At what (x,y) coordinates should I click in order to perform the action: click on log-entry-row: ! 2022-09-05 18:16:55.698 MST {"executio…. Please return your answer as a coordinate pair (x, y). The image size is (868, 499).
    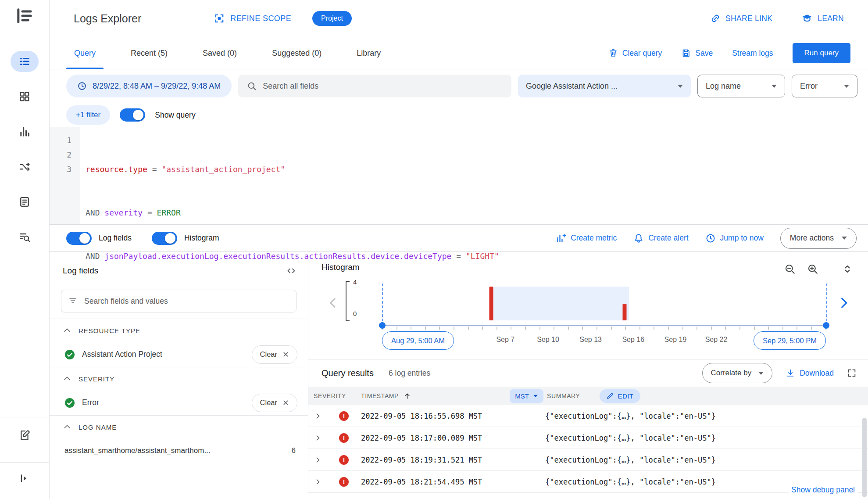
    Looking at the image, I should click on (588, 416).